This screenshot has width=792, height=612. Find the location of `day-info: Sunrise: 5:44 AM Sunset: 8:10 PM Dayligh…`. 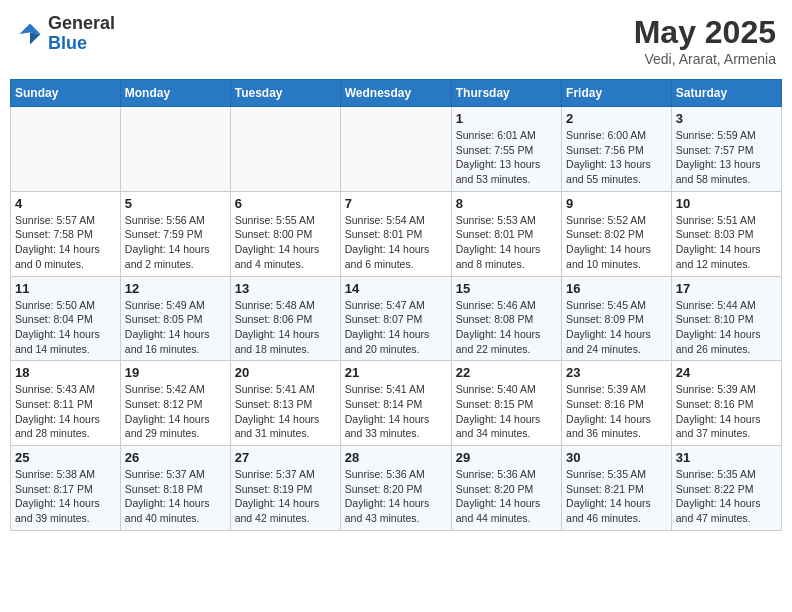

day-info: Sunrise: 5:44 AM Sunset: 8:10 PM Dayligh… is located at coordinates (726, 328).